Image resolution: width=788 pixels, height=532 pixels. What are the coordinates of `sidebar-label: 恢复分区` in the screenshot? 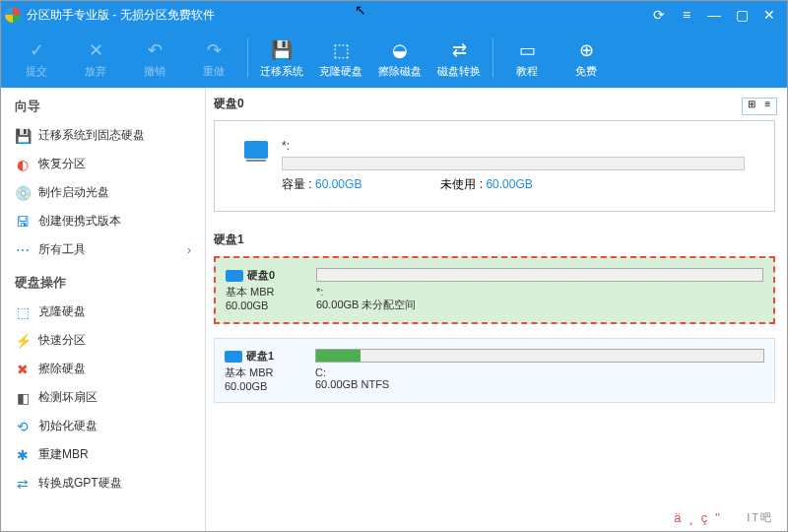 It's located at (62, 164).